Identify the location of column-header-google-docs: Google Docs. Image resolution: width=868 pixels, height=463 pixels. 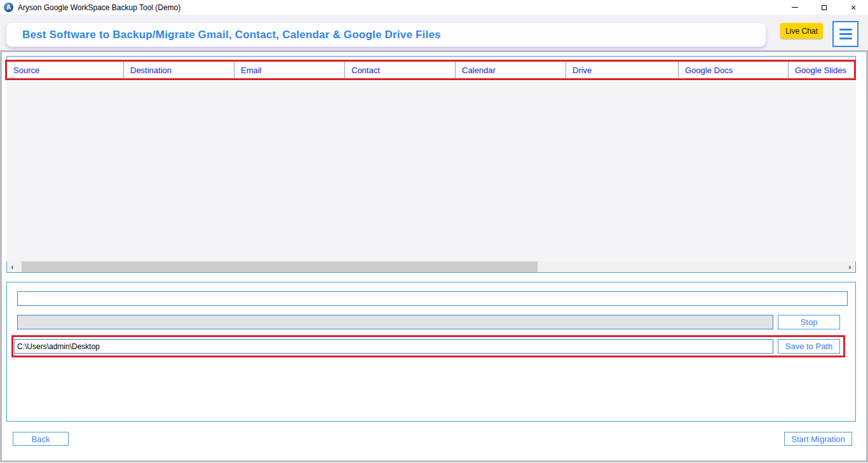
(733, 70).